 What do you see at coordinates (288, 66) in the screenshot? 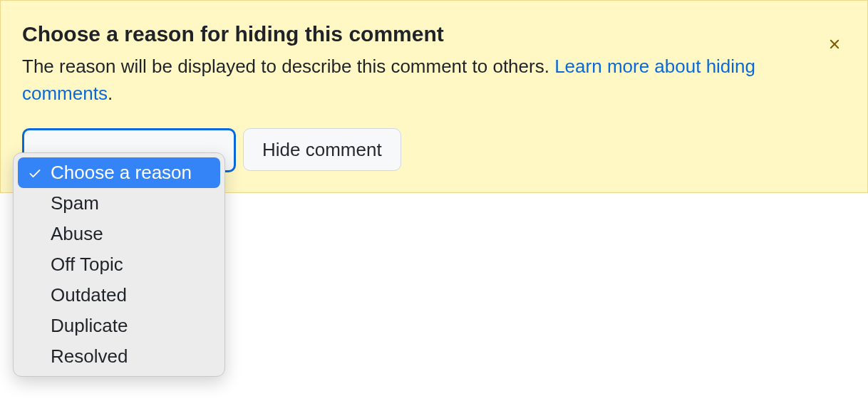
I see `alert-description-text: The reason will be displayed to describe…` at bounding box center [288, 66].